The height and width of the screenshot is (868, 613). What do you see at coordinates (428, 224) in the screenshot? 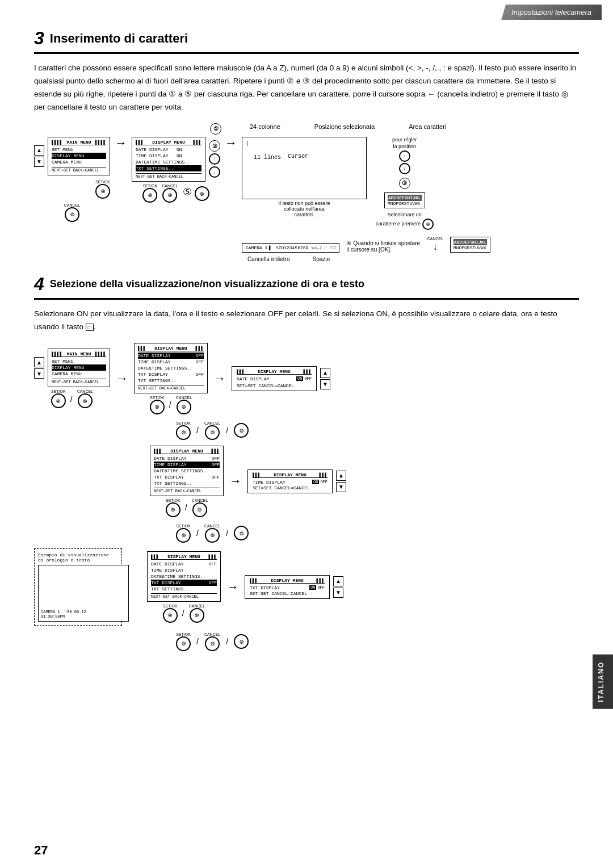
I see `setok-sel: ◎` at bounding box center [428, 224].